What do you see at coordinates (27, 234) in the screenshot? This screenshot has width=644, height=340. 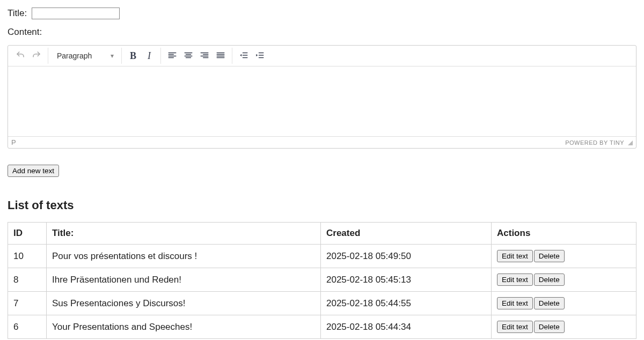 I see `col-header-id: ID` at bounding box center [27, 234].